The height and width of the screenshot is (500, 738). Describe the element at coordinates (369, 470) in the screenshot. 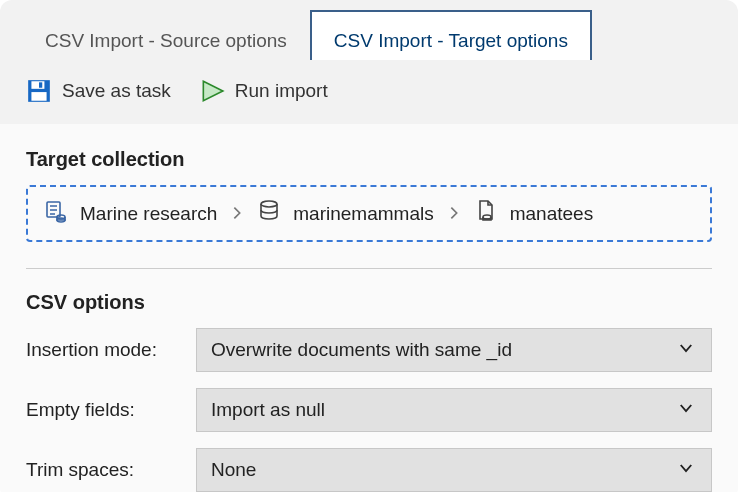

I see `trim-spaces-row: Trim spaces: None` at that location.